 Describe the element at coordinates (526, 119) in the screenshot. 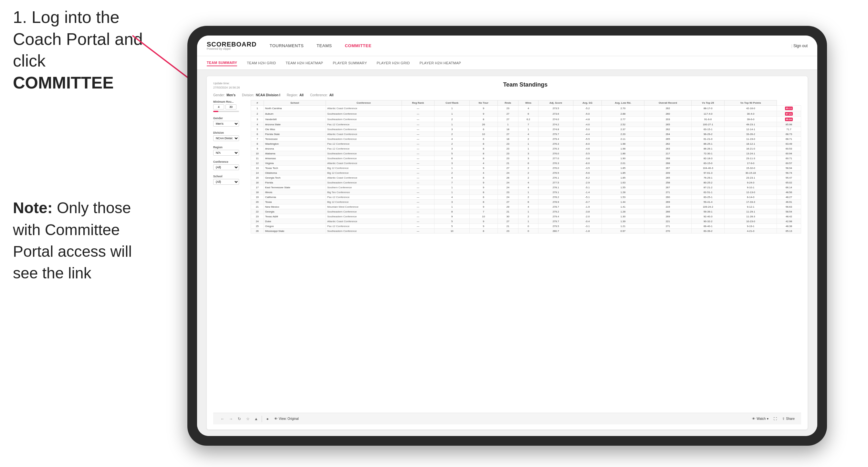

I see `table-row: 3VanderbiltSoutheastern Conference—28276…` at that location.